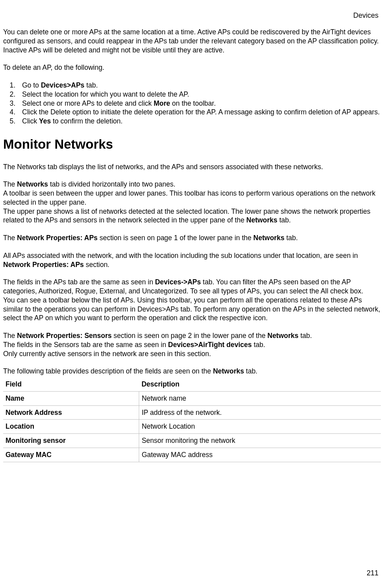 Image resolution: width=384 pixels, height=588 pixels. Describe the element at coordinates (192, 144) in the screenshot. I see `monitor-networks-heading: Monitor Networks` at that location.